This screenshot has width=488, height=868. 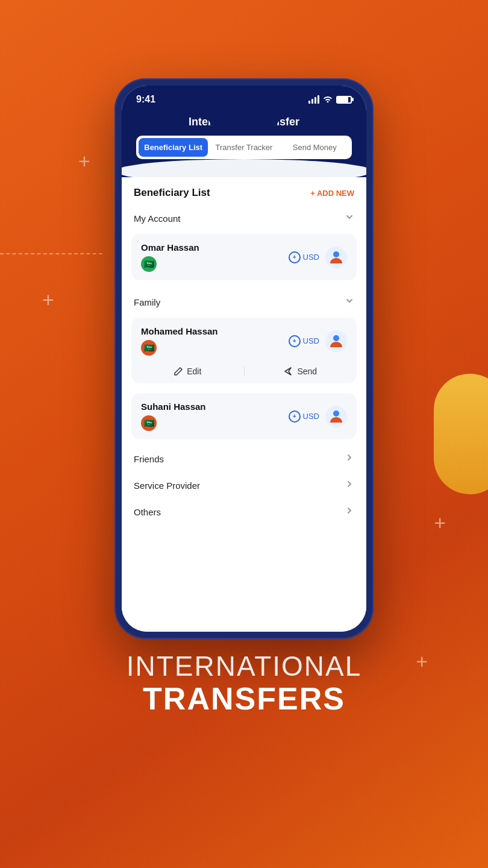 What do you see at coordinates (311, 416) in the screenshot?
I see `currency-label-suhani: USD` at bounding box center [311, 416].